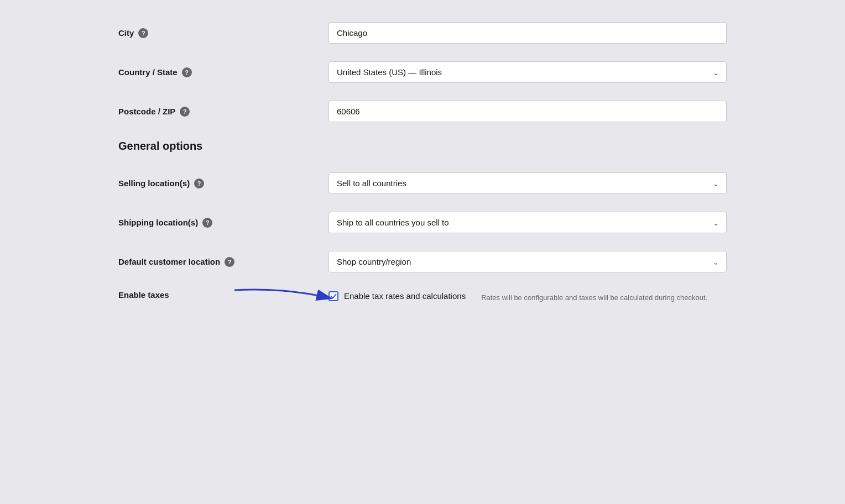  I want to click on shipping-locations-label-group: Shipping location(s) ?, so click(223, 223).